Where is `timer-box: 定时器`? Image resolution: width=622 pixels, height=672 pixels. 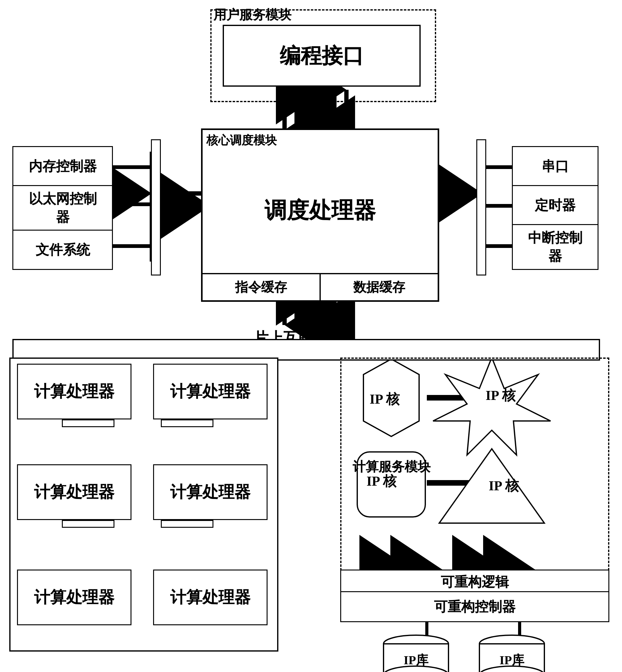
timer-box: 定时器 is located at coordinates (555, 205).